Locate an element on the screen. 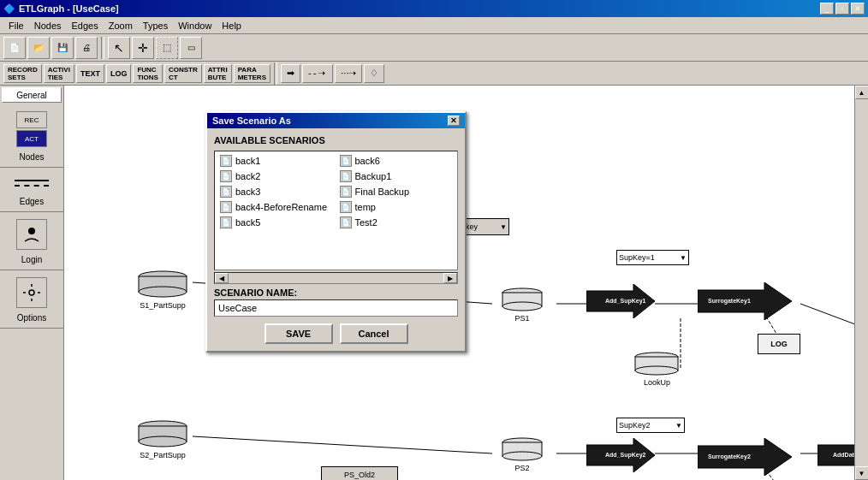 This screenshot has width=868, height=480. log-btn: LOG is located at coordinates (119, 74).